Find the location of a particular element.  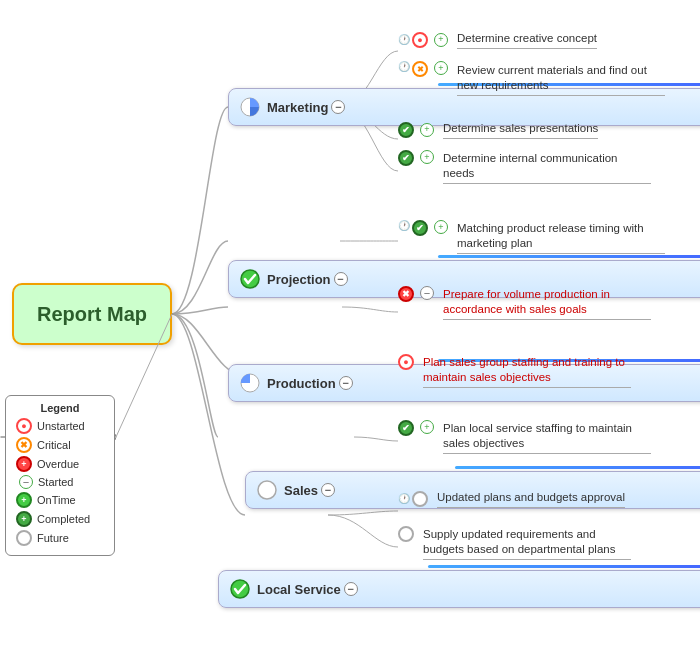

leaf-s1-text: Plan sales group staffing and training t… is located at coordinates (527, 372).